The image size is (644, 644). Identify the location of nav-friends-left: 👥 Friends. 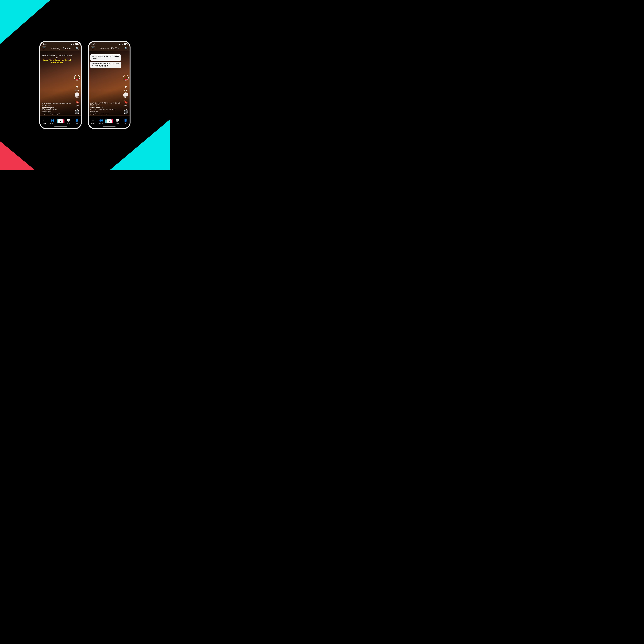
(52, 121).